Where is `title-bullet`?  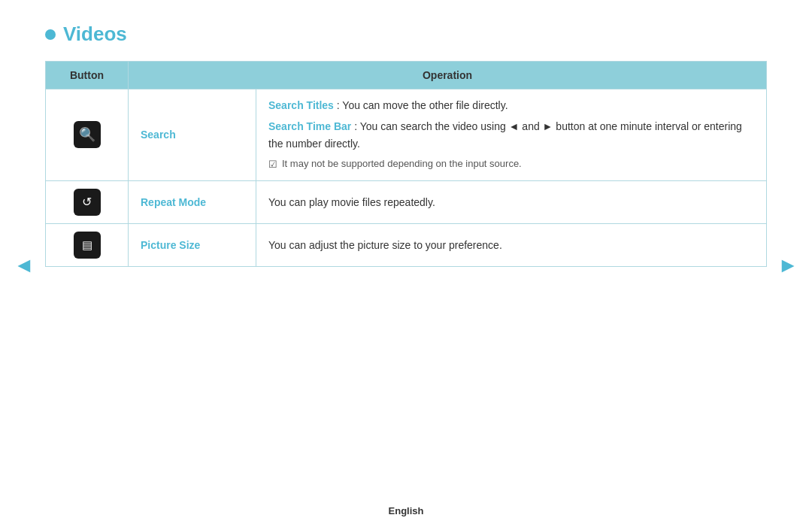
title-bullet is located at coordinates (50, 35).